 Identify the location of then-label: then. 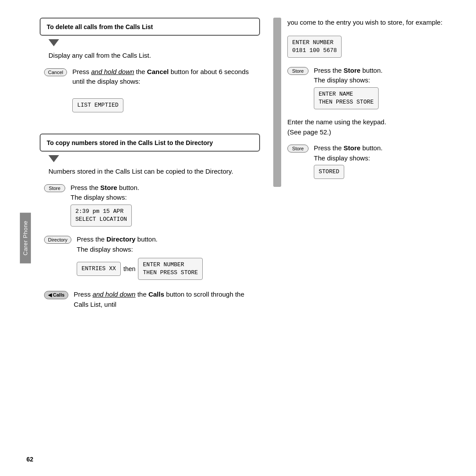
(130, 269).